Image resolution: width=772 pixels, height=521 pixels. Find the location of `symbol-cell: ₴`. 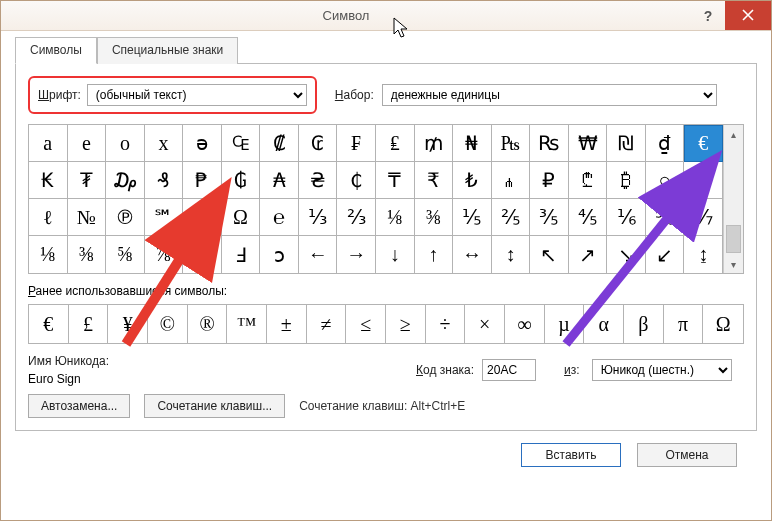

symbol-cell: ₴ is located at coordinates (318, 180).